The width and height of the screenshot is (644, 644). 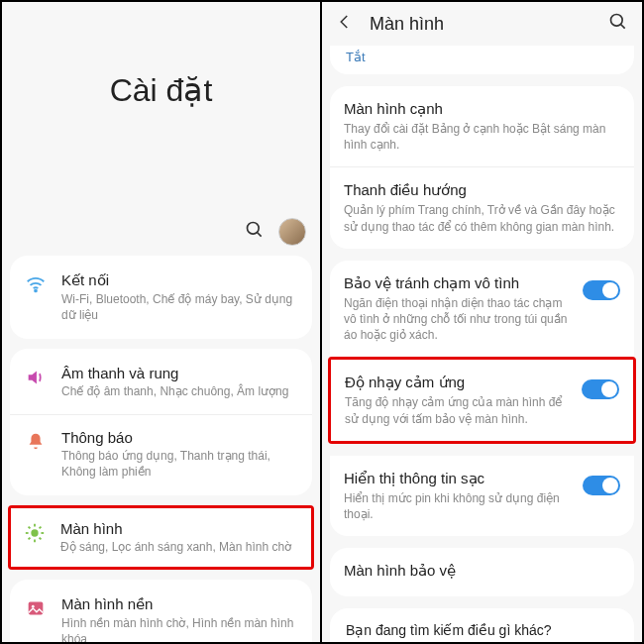 What do you see at coordinates (482, 625) in the screenshot?
I see `more-links: Bạn đang tìm kiếm điều gì khác? Ngôn ngữ…` at bounding box center [482, 625].